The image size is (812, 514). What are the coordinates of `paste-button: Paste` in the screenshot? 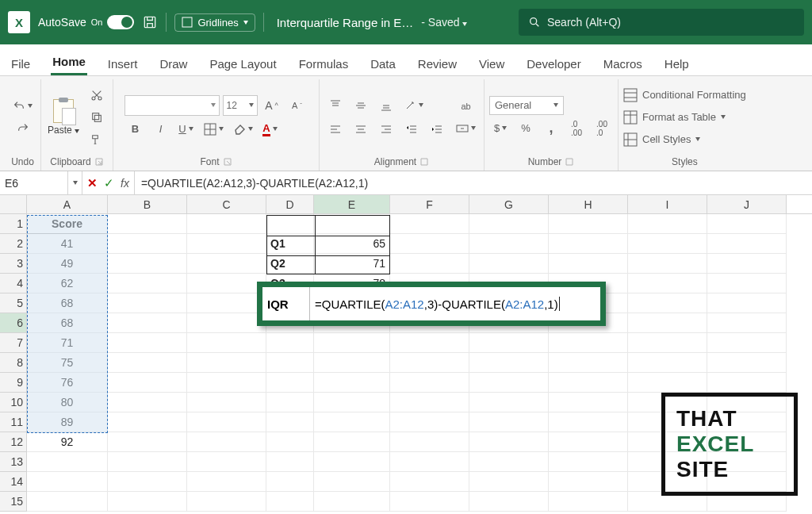 It's located at (63, 117).